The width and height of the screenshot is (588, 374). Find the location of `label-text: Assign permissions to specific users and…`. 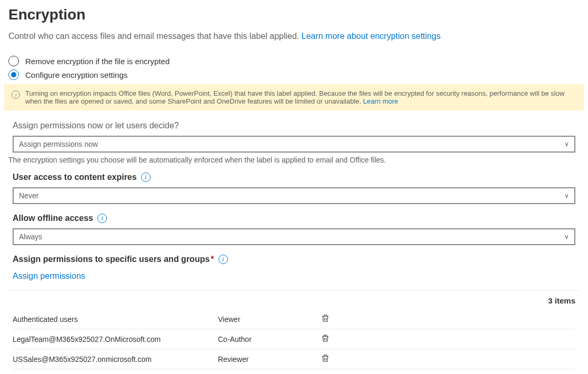

label-text: Assign permissions to specific users and… is located at coordinates (111, 259).